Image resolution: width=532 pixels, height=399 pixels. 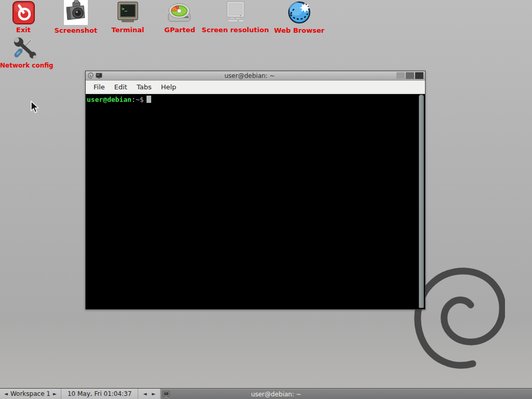 I want to click on debian-swirl-icon, so click(x=90, y=76).